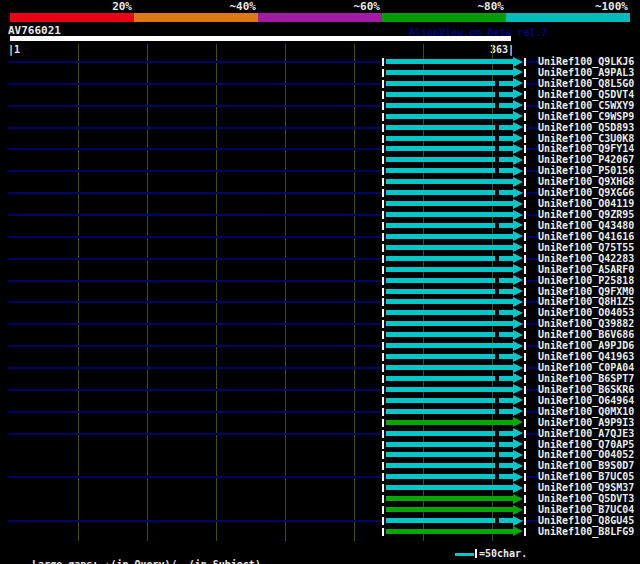  Describe the element at coordinates (320, 160) in the screenshot. I see `alignment-row: UniRef100_P42067` at that location.